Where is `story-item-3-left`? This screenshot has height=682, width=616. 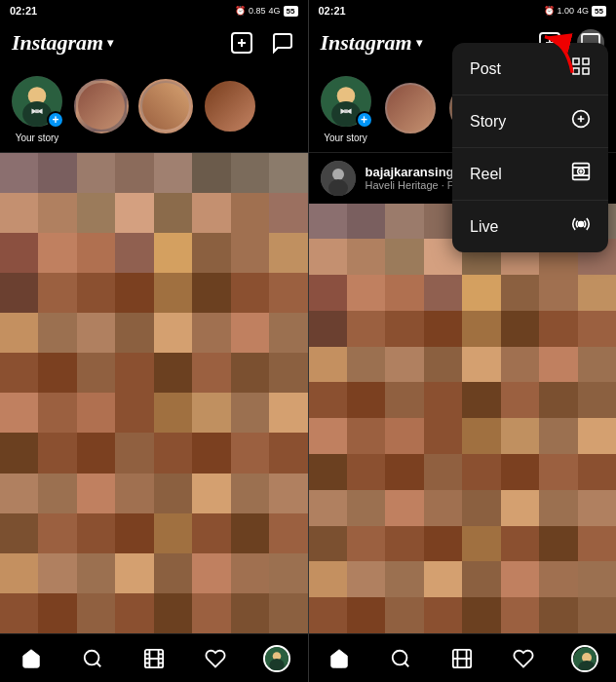 story-item-3-left is located at coordinates (230, 108).